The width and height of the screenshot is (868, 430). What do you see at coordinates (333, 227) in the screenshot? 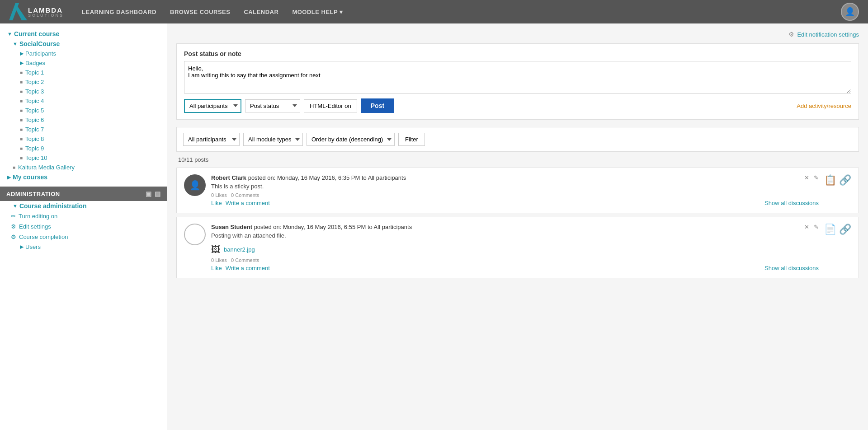
I see `post-meta-text: posted on: Monday, 16 May 2016, 6:55 PM …` at bounding box center [333, 227].